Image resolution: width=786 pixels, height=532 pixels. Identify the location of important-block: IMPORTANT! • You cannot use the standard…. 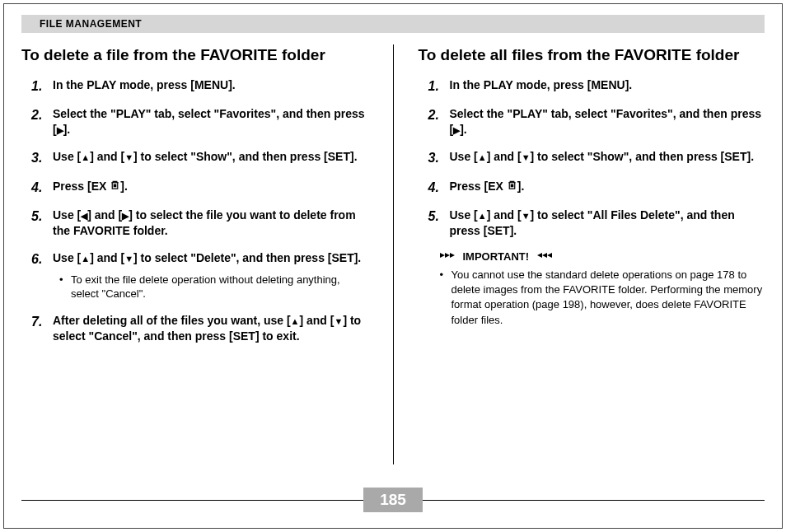
(603, 289).